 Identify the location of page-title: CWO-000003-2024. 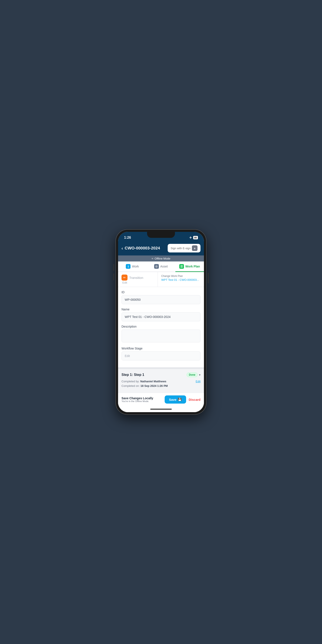
(142, 248).